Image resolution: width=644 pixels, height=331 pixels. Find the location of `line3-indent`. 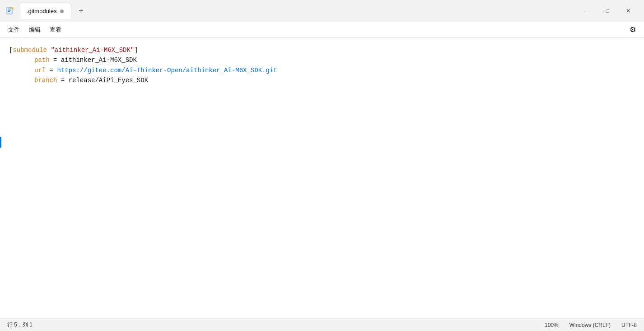

line3-indent is located at coordinates (22, 70).